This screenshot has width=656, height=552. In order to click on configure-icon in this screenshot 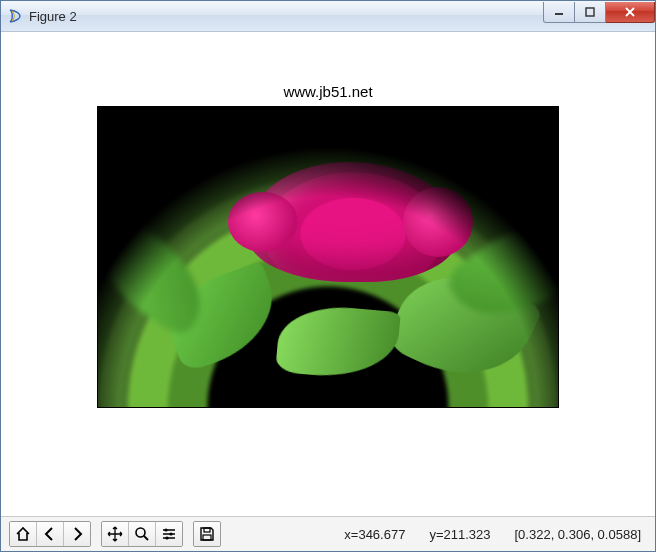, I will do `click(169, 534)`.